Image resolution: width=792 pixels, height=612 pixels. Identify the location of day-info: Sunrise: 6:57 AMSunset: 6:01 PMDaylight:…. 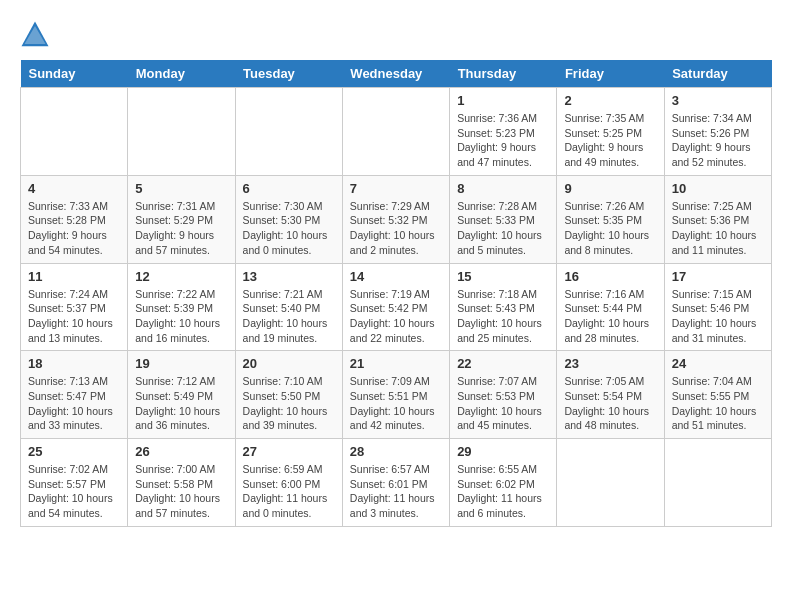
(396, 492).